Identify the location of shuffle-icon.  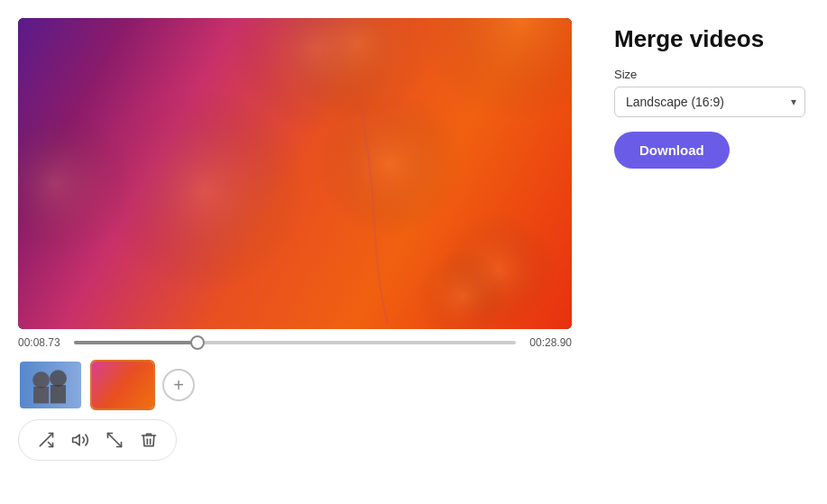
(46, 440).